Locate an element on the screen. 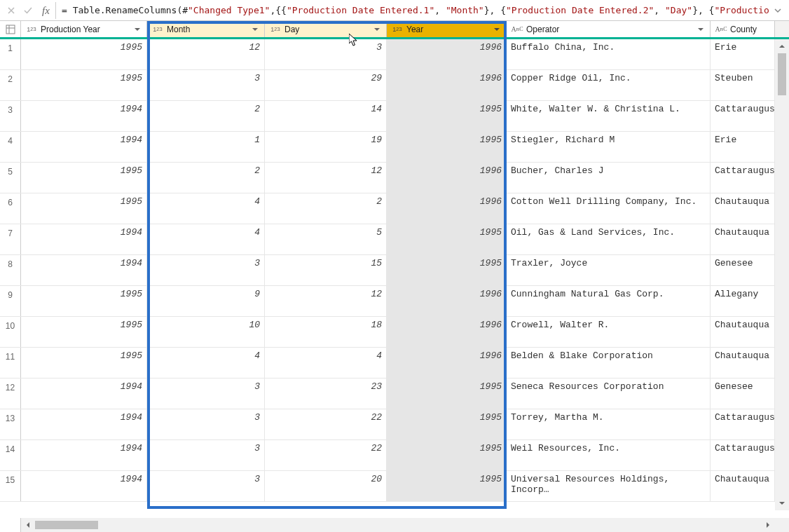 This screenshot has height=532, width=789. cell-day: 5 is located at coordinates (326, 240).